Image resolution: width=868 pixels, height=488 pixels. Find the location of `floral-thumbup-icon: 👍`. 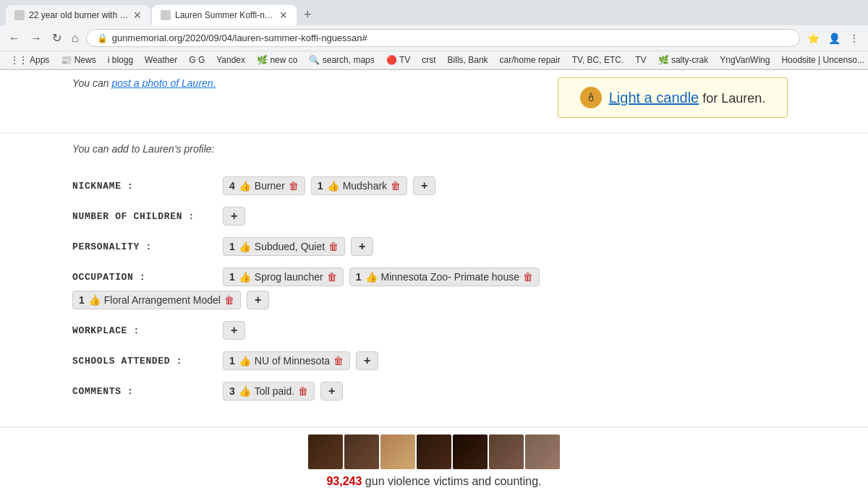

floral-thumbup-icon: 👍 is located at coordinates (94, 300).